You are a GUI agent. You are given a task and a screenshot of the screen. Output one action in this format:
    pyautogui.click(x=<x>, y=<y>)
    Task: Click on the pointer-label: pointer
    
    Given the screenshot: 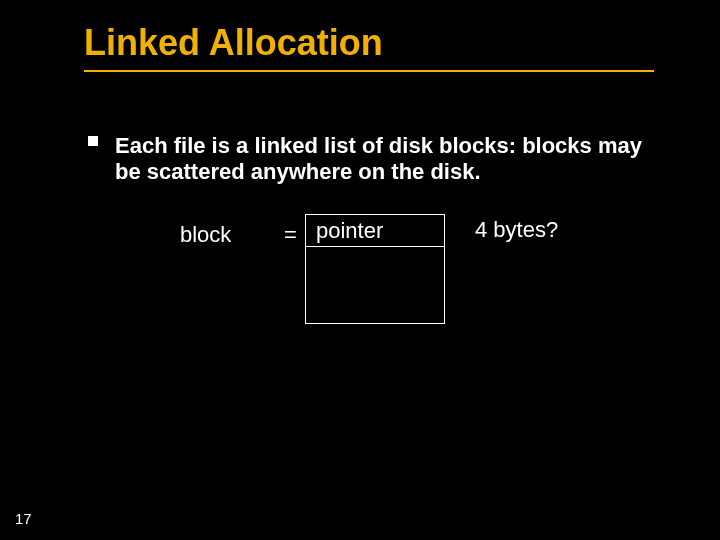 What is the action you would take?
    pyautogui.click(x=350, y=231)
    